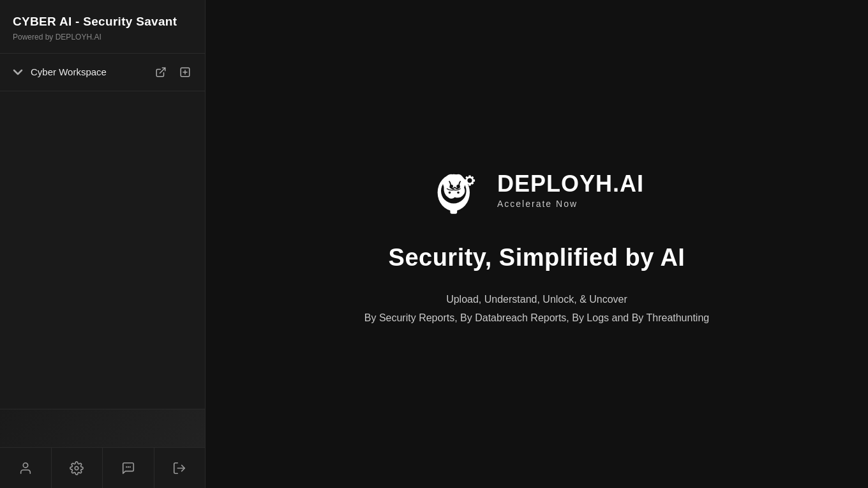 The image size is (868, 488). What do you see at coordinates (102, 27) in the screenshot?
I see `sidebar-header: CYBER AI - Security Savant Powered by DE…` at bounding box center [102, 27].